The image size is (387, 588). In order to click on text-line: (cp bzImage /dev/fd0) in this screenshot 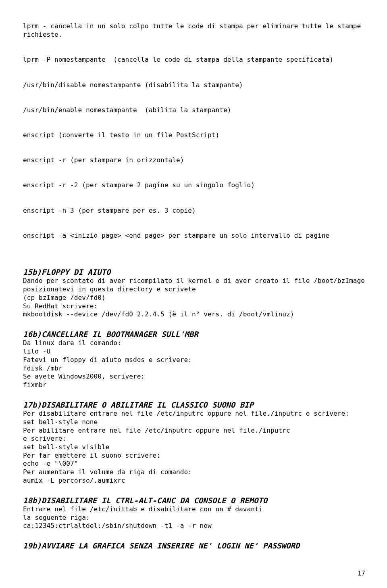, I will do `click(195, 298)`.